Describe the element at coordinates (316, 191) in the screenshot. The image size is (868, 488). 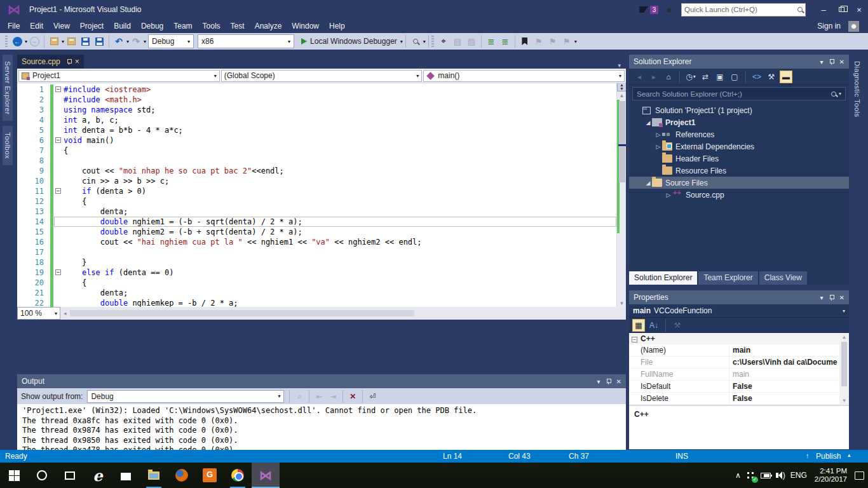
I see `code-line: 11− if (denta > 0)` at that location.